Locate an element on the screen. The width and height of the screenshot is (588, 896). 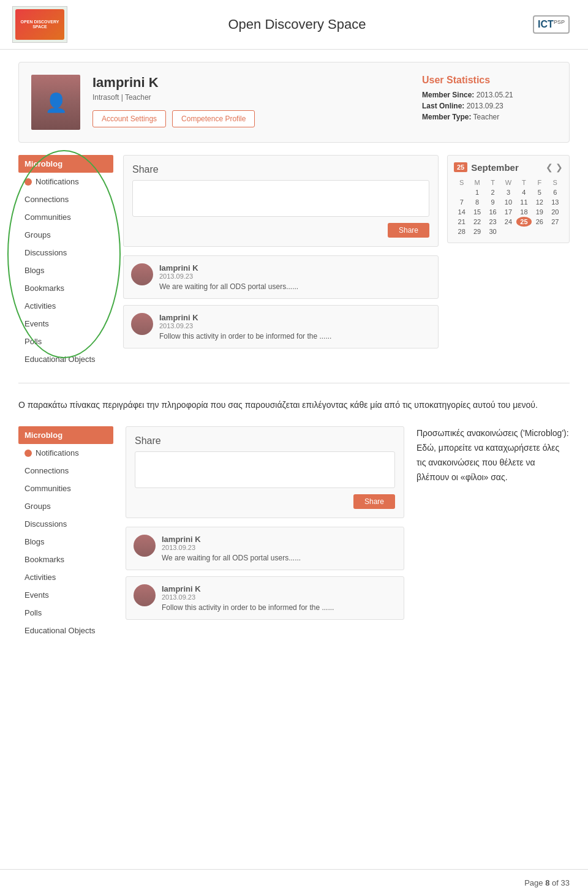
cal-week-2: 7 8 9 10 11 12 13 is located at coordinates (508, 202).